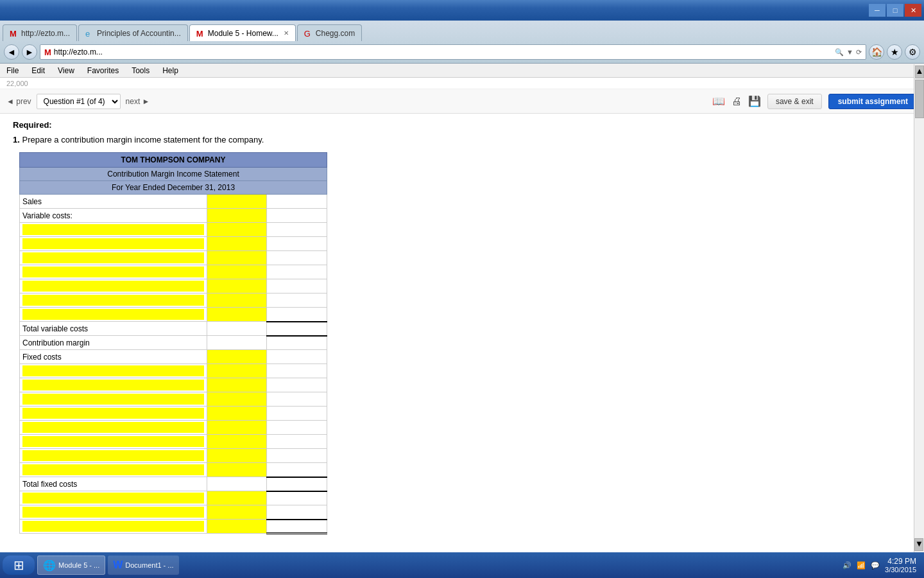 Image resolution: width=924 pixels, height=578 pixels. Describe the element at coordinates (171, 71) in the screenshot. I see `menu-help: Help` at that location.